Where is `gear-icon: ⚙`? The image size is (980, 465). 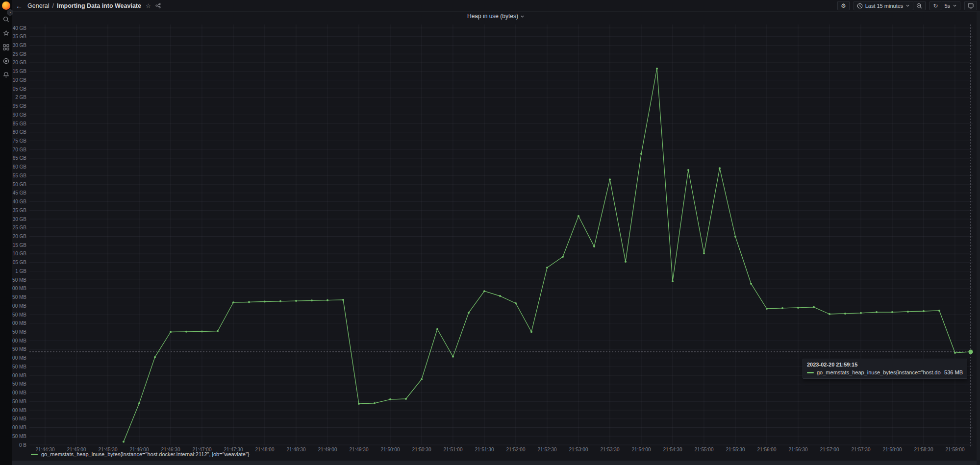
gear-icon: ⚙ is located at coordinates (843, 6).